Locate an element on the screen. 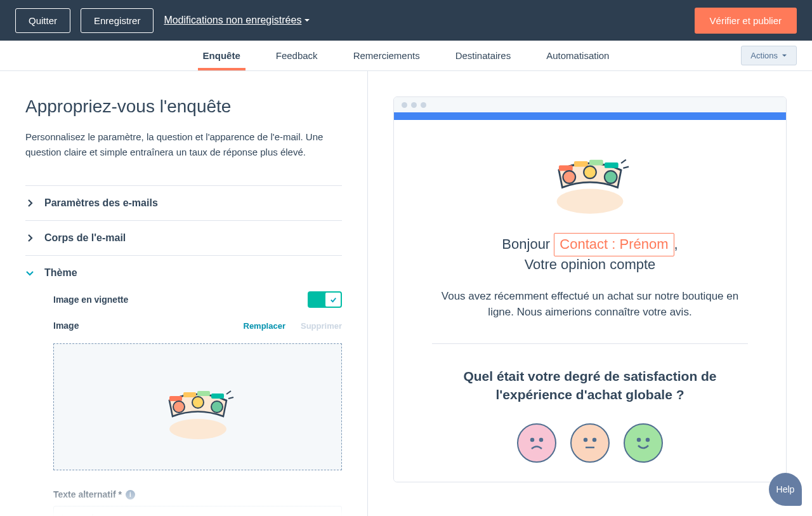 The image size is (812, 516). publish-button: Vérifier et publier is located at coordinates (746, 20).